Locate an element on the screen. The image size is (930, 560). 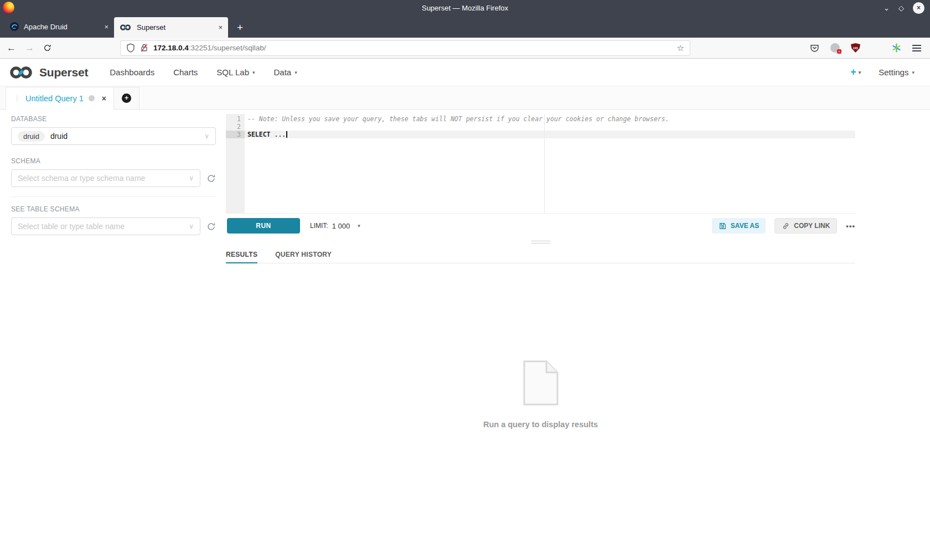
line-number-active: 3 is located at coordinates (235, 134).